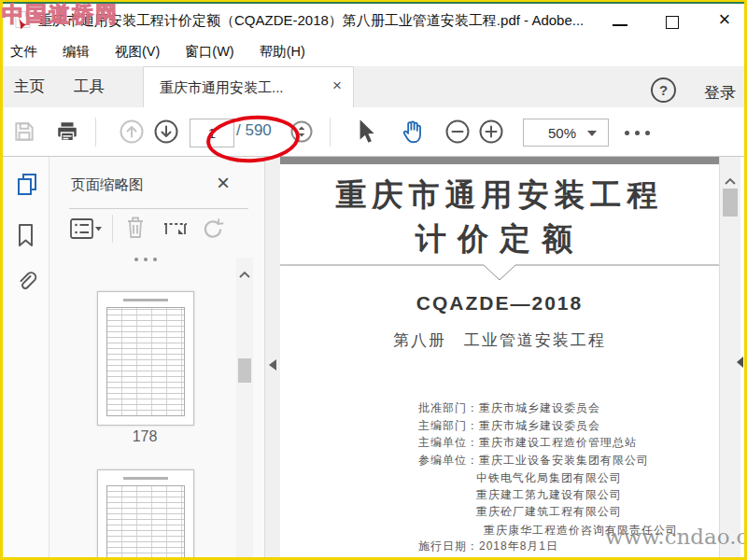 The height and width of the screenshot is (560, 747). I want to click on document-scrollbar-thumb, so click(730, 203).